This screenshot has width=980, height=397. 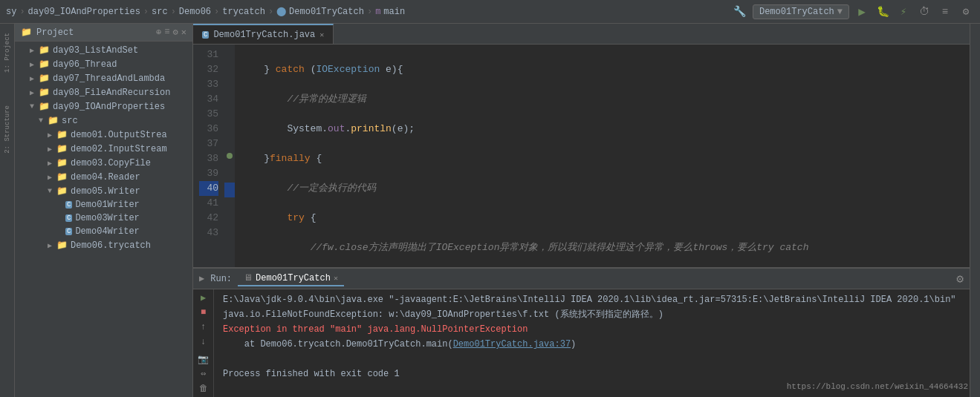 What do you see at coordinates (581, 34) in the screenshot?
I see `tab-bar: C Demo01TryCatch.java ✕` at bounding box center [581, 34].